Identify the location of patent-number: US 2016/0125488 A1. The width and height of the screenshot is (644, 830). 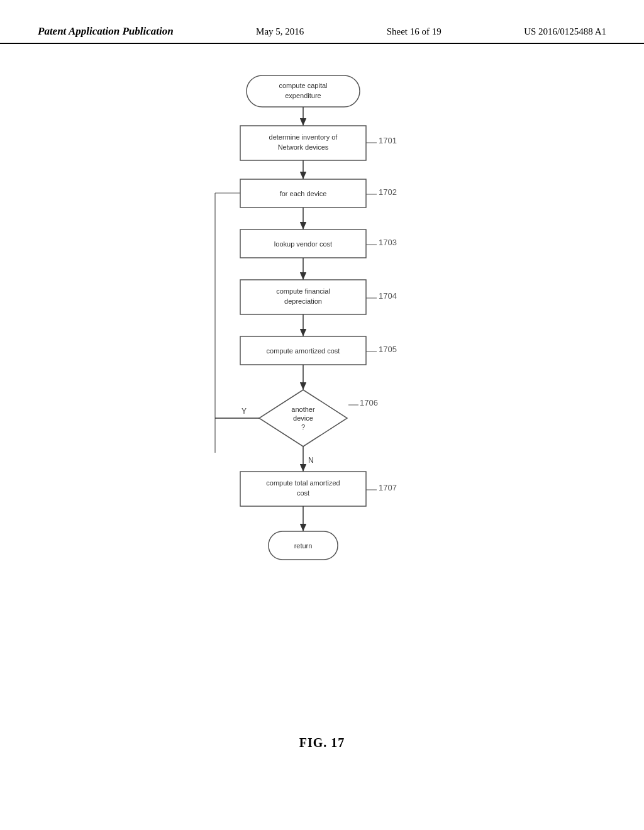
(565, 31).